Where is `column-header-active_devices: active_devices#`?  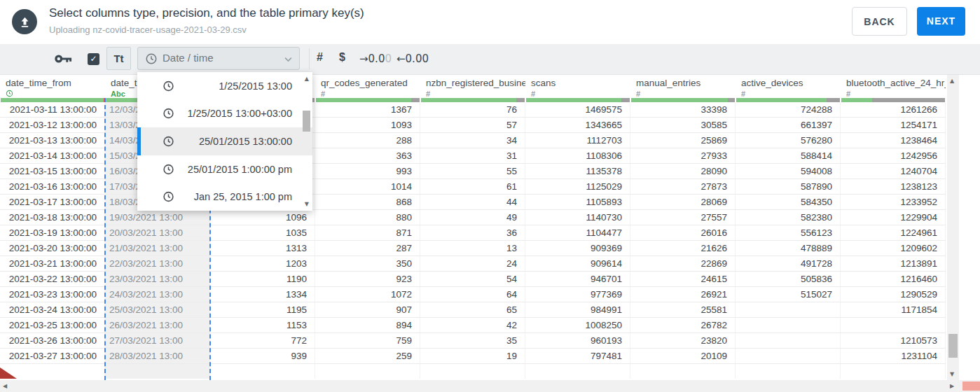 column-header-active_devices: active_devices# is located at coordinates (788, 88).